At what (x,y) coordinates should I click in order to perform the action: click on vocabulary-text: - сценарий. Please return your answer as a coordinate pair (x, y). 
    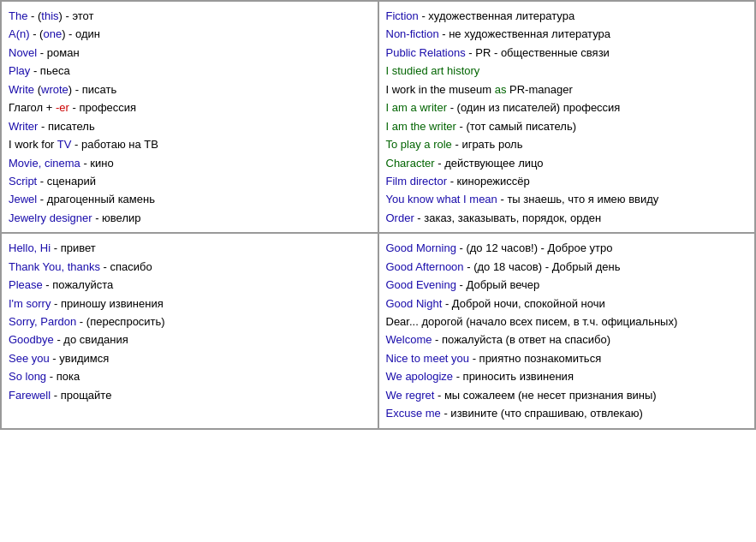
    Looking at the image, I should click on (67, 182).